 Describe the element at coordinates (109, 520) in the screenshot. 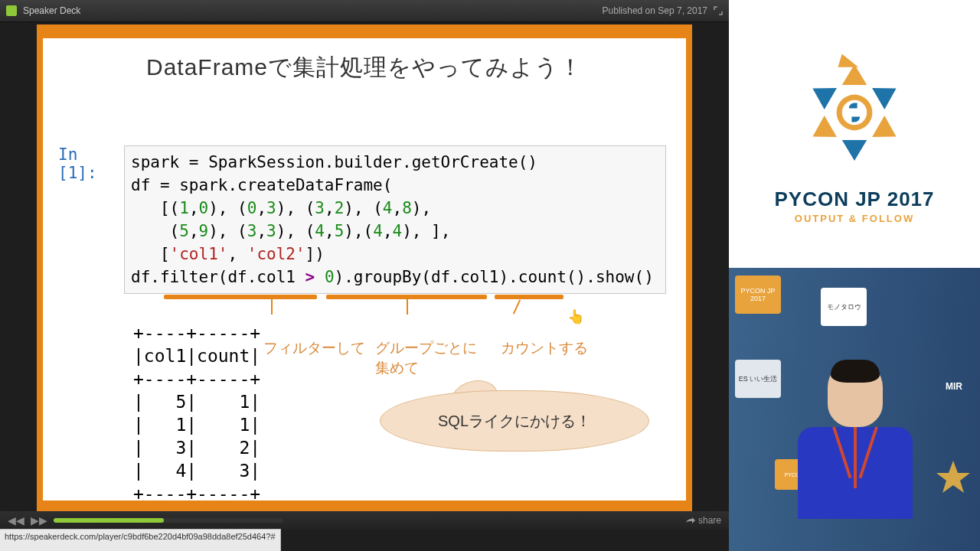

I see `progress-fill` at that location.